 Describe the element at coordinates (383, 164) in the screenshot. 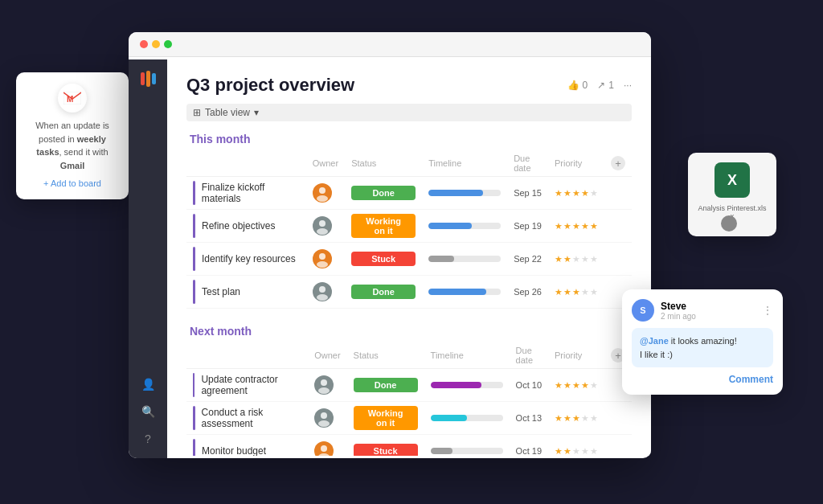

I see `col-status-1: Status` at that location.